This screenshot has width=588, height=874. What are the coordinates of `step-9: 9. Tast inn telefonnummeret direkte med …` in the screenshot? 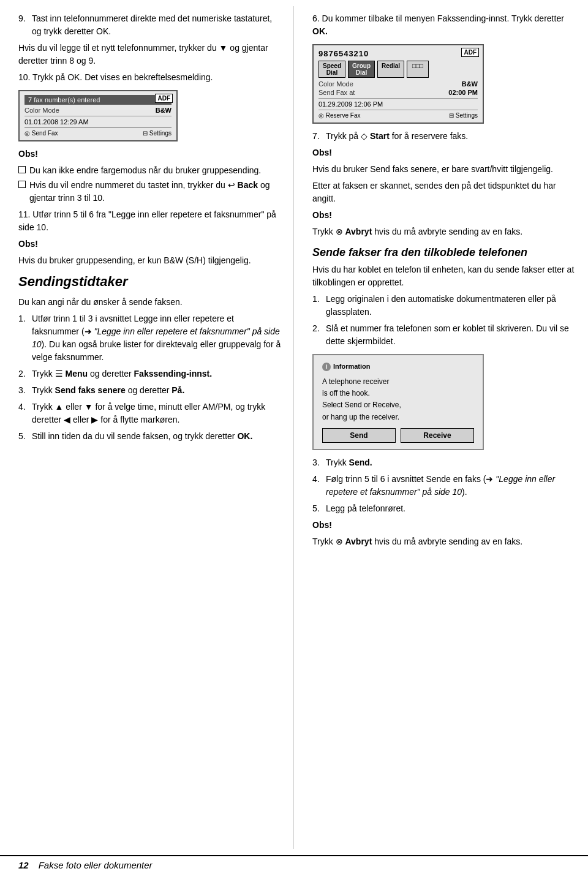 It's located at (149, 25).